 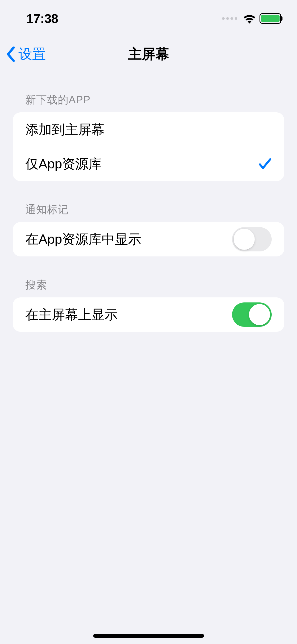 I want to click on section-badges: 通知标记 在App资源库中显示, so click(x=148, y=229).